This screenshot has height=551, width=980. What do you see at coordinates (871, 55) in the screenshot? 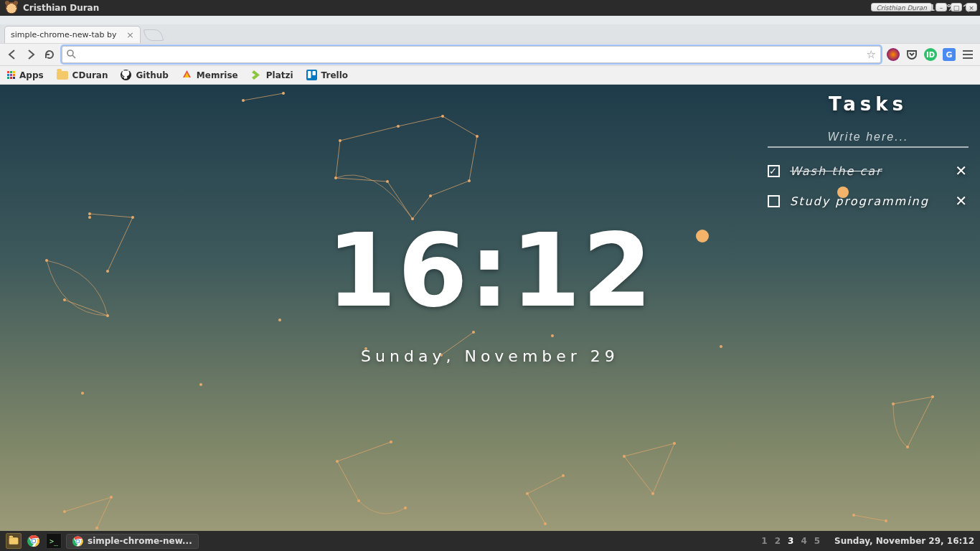
I see `bookmark-star-icon: ☆` at bounding box center [871, 55].